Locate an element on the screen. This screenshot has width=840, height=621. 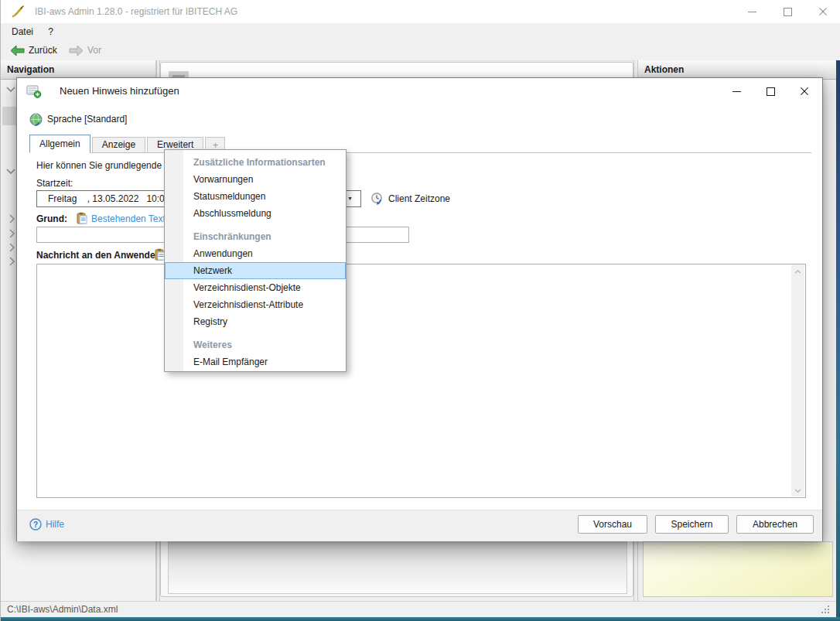
notes-panel is located at coordinates (738, 569).